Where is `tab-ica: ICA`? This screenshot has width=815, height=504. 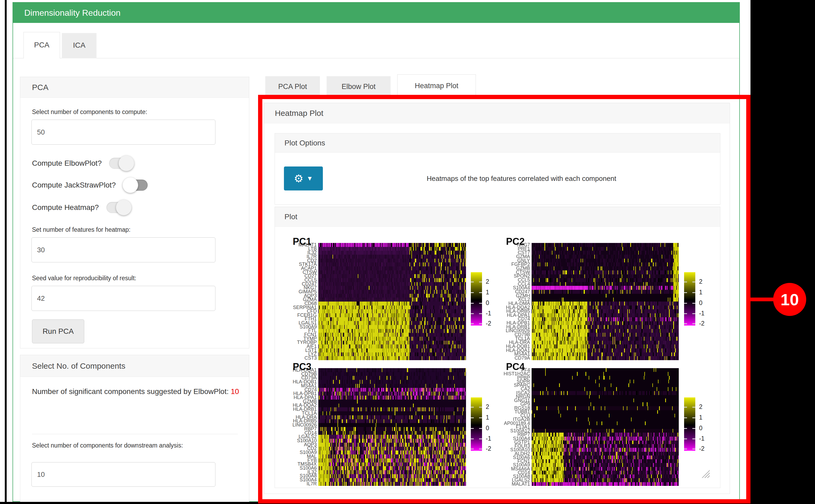
tab-ica: ICA is located at coordinates (79, 46).